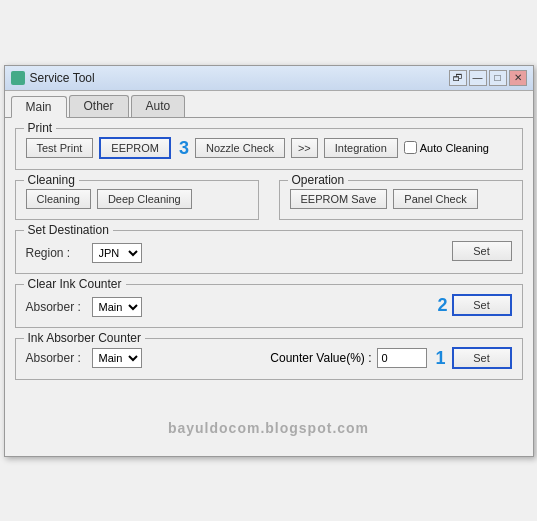 The width and height of the screenshot is (537, 521). I want to click on title-bar: Service Tool 🗗 — □ ✕, so click(269, 78).